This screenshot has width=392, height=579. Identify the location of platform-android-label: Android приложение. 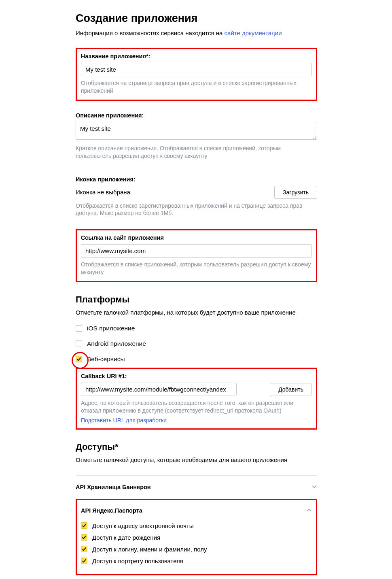
(117, 344).